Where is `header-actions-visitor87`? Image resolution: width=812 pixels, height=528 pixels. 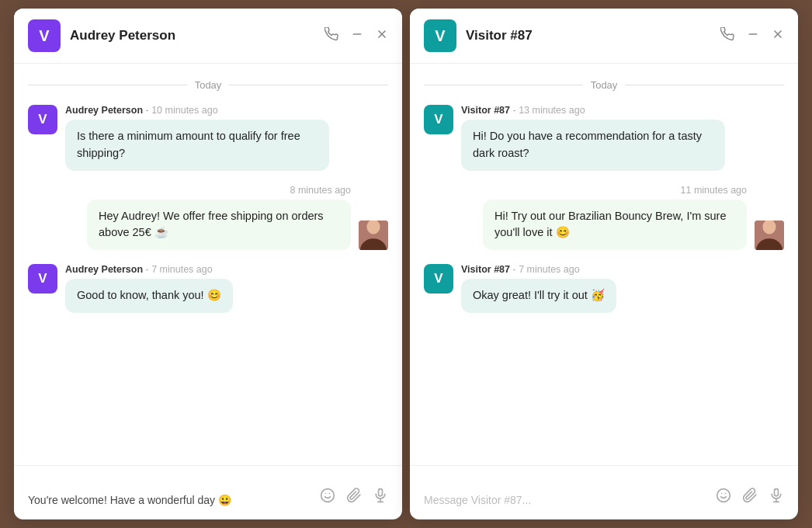
header-actions-visitor87 is located at coordinates (752, 36).